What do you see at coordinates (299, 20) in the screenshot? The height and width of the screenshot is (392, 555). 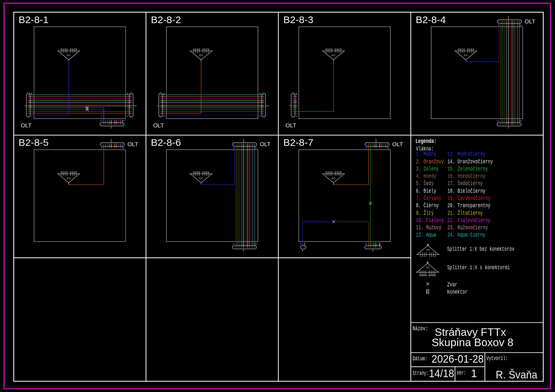 I see `svg-text: B2-8-3` at bounding box center [299, 20].